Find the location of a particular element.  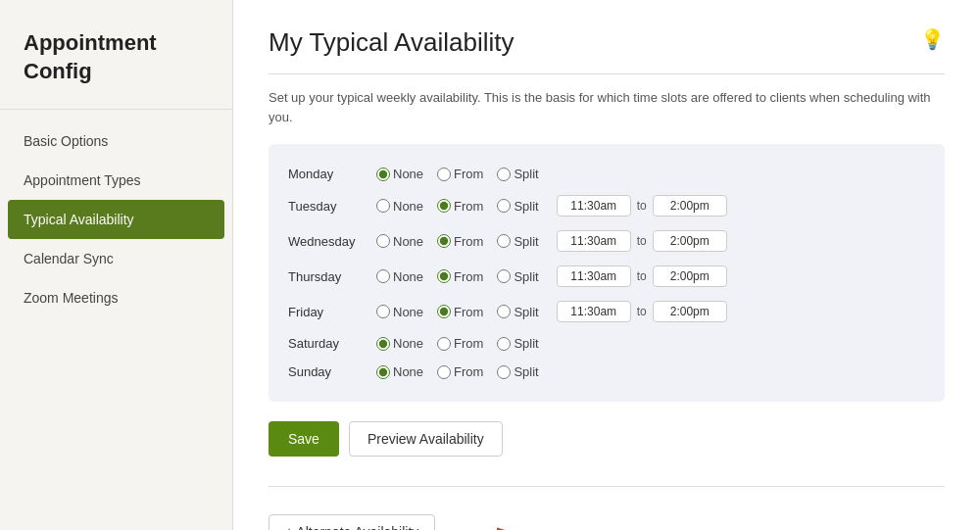

table-row: Thursday None From Split to is located at coordinates (607, 276).